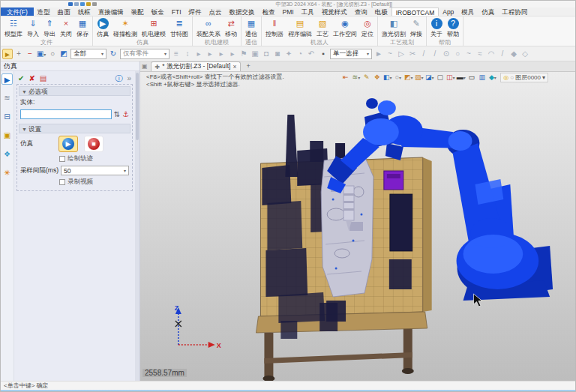 The width and height of the screenshot is (576, 392). What do you see at coordinates (44, 79) in the screenshot?
I see `edit-list-button: ▤` at bounding box center [44, 79].